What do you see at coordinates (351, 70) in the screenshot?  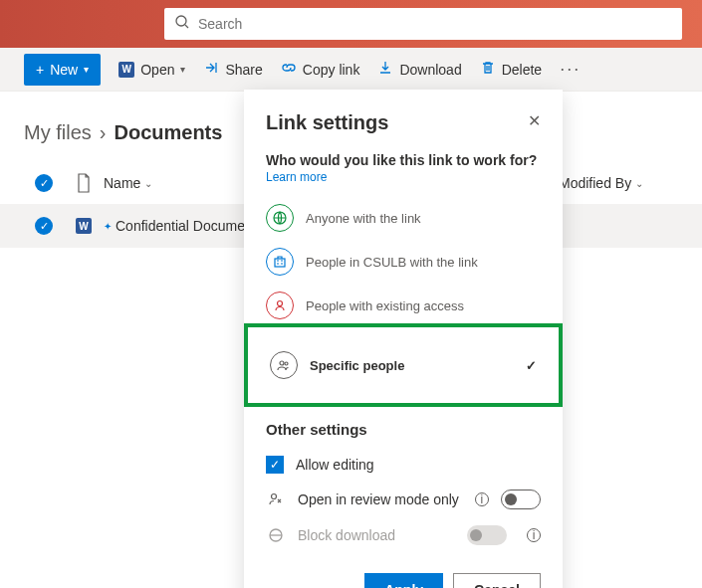 I see `command-bar: + New ▾ W Open ▾ Share Copy link Downloa…` at bounding box center [351, 70].